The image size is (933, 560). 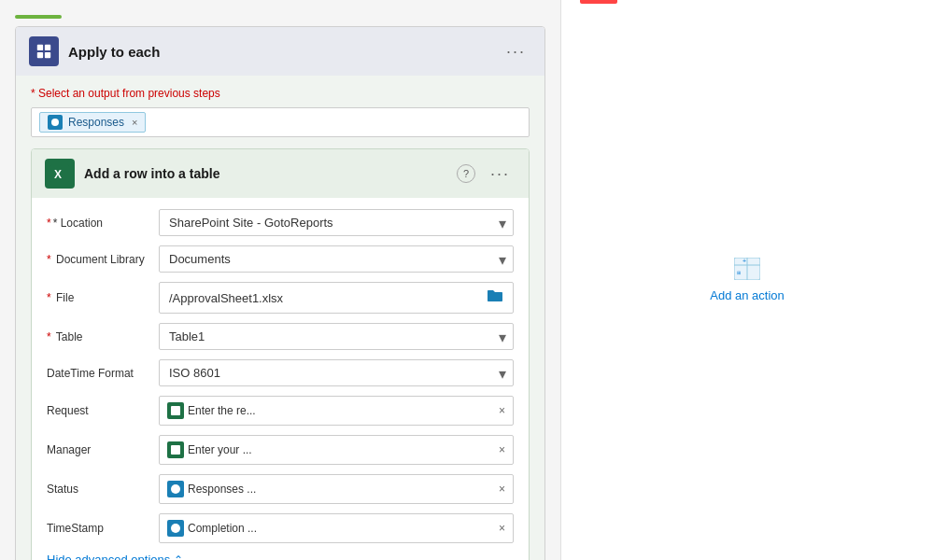 What do you see at coordinates (495, 298) in the screenshot?
I see `file-folder-icon` at bounding box center [495, 298].